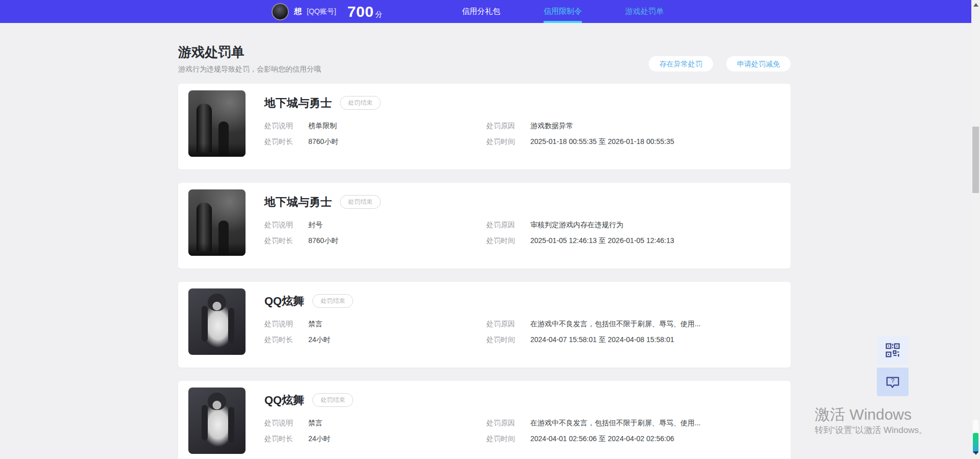 This screenshot has height=459, width=980. I want to click on field-value-time: 2025-01-05 12:46:13 至 2026-01-05 12:46:1…, so click(602, 240).